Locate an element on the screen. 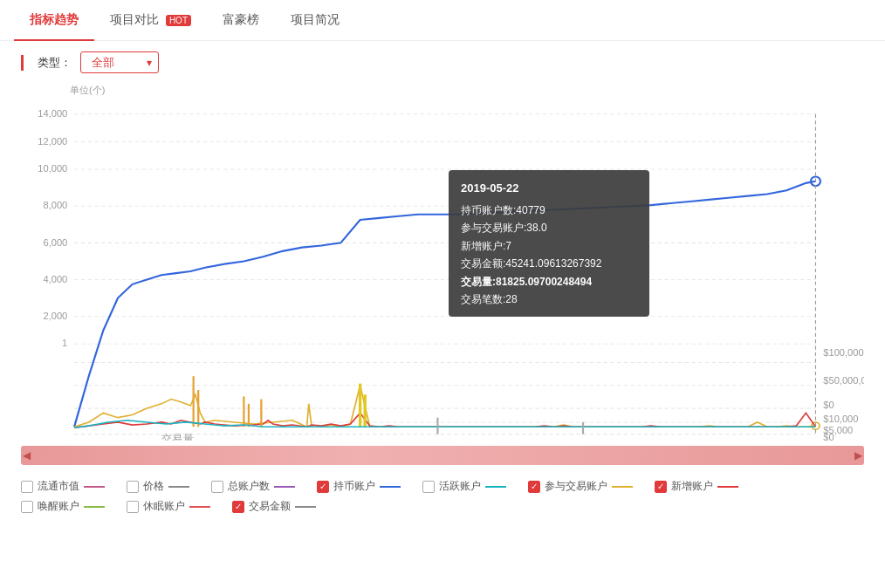 The height and width of the screenshot is (588, 885). legend-area: 流通市值 价格 总账户数 持币账户 活跃账户 参与 is located at coordinates (442, 496).